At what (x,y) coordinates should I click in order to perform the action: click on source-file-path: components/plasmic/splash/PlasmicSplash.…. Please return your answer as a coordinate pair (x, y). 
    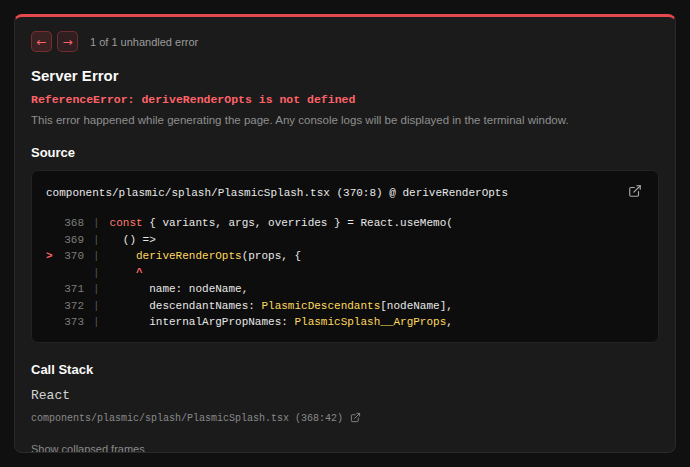
    Looking at the image, I should click on (277, 193).